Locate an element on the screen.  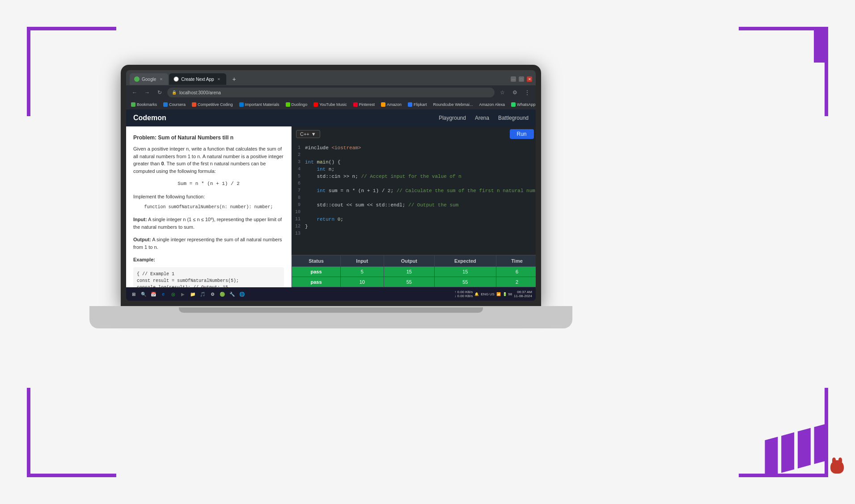
refresh-button: ↻ is located at coordinates (160, 92).